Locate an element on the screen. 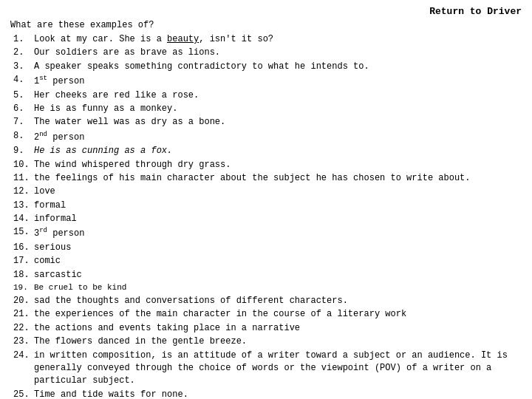  item-text: comic is located at coordinates (278, 262).